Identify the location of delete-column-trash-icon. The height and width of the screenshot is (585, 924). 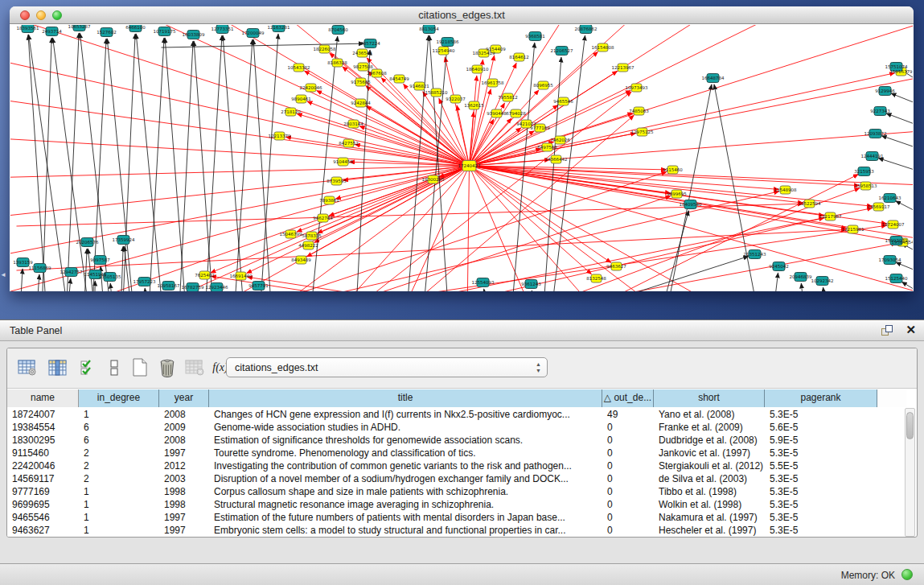
(167, 368).